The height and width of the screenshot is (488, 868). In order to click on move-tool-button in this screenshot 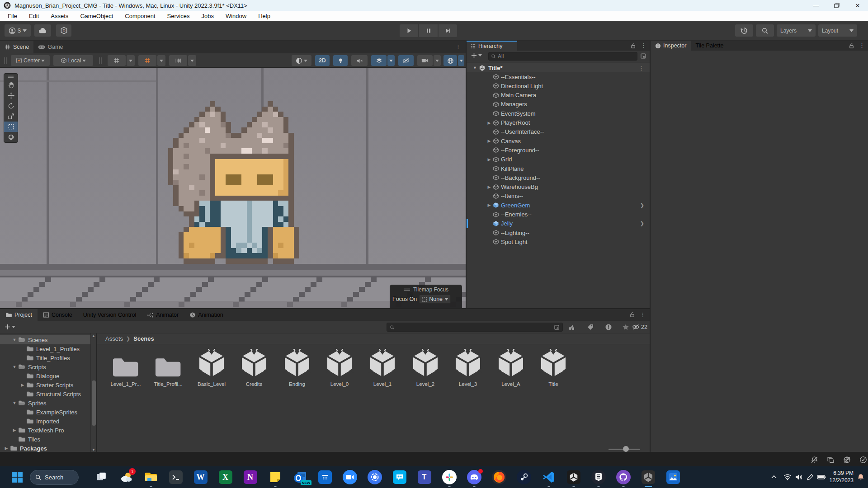, I will do `click(11, 96)`.